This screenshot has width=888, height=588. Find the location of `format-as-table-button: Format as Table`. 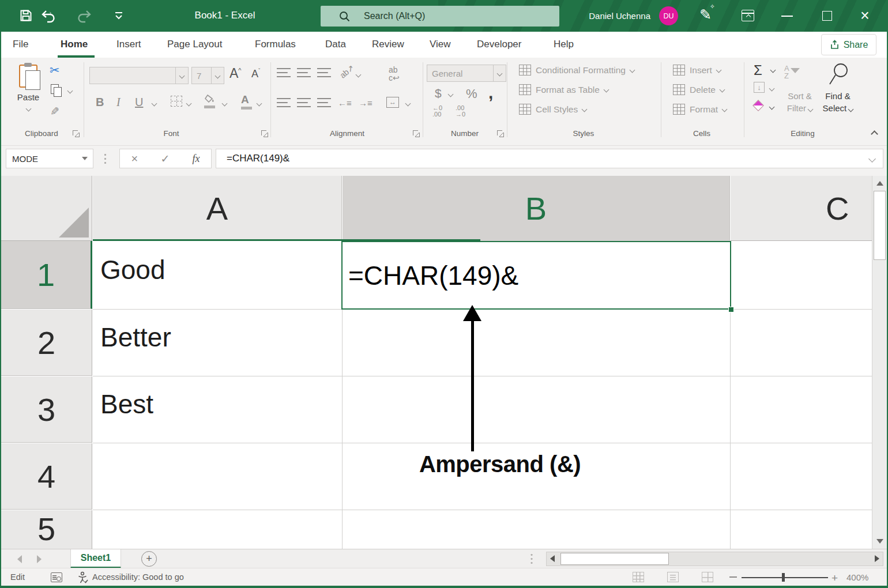

format-as-table-button: Format as Table is located at coordinates (564, 90).